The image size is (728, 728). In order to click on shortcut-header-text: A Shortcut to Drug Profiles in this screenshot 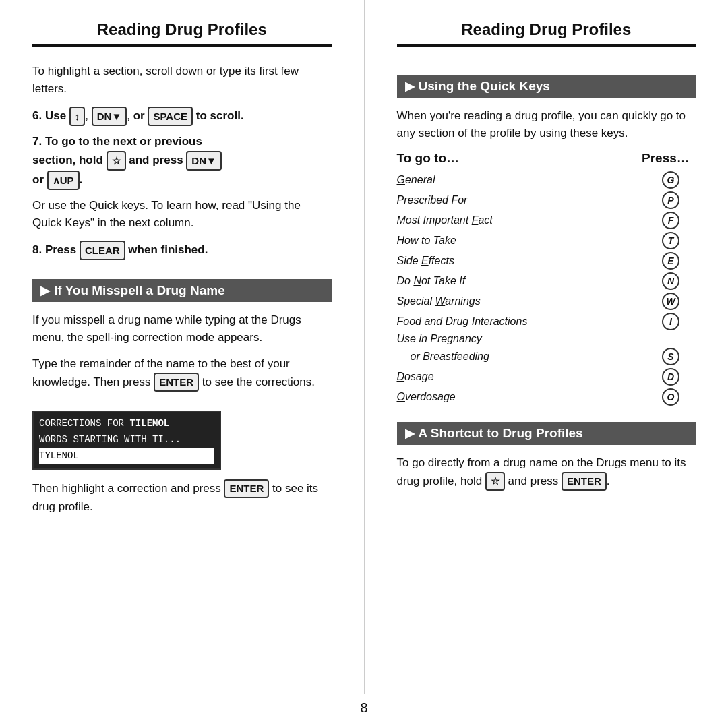, I will do `click(501, 433)`.